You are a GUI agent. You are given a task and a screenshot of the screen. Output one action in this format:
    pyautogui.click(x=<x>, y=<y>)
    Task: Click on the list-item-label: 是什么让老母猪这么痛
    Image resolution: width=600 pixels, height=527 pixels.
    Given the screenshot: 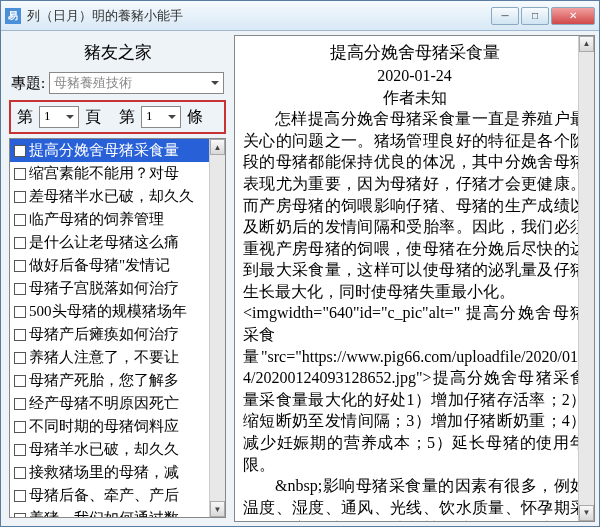 What is the action you would take?
    pyautogui.click(x=104, y=242)
    